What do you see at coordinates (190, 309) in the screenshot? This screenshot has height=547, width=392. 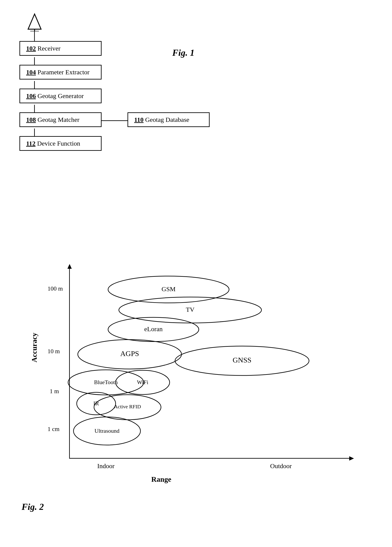 I see `svg-text: TV` at bounding box center [190, 309].